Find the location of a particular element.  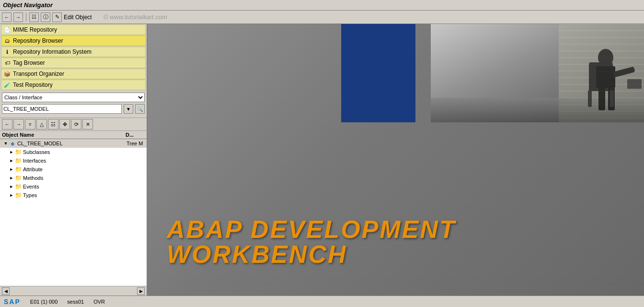

watermark: © www.tutorialkart.com is located at coordinates (135, 17).